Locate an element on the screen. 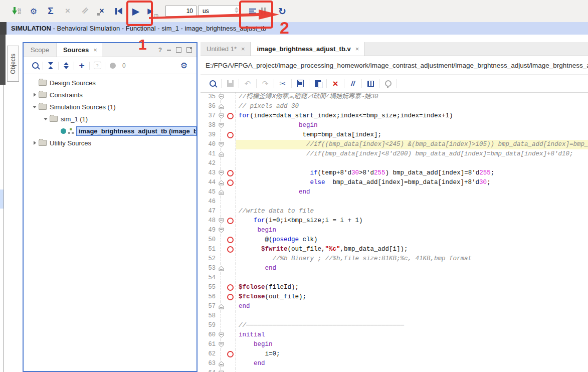  line-number: 36 is located at coordinates (209, 106).